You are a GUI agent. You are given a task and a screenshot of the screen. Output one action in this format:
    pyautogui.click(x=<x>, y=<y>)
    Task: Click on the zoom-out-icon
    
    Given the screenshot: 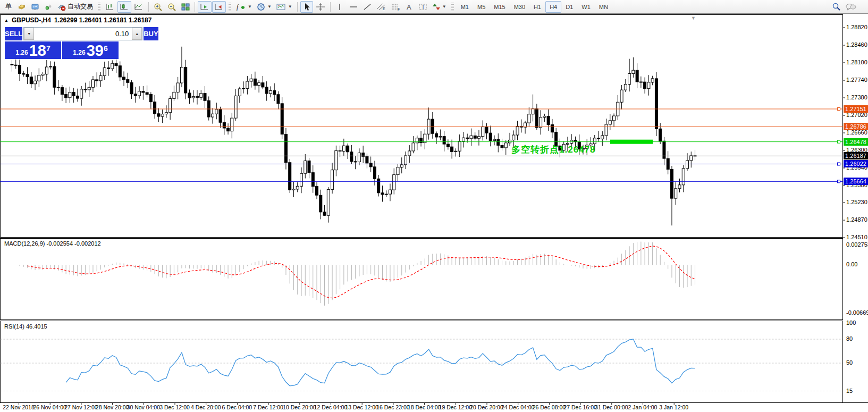 What is the action you would take?
    pyautogui.click(x=172, y=7)
    